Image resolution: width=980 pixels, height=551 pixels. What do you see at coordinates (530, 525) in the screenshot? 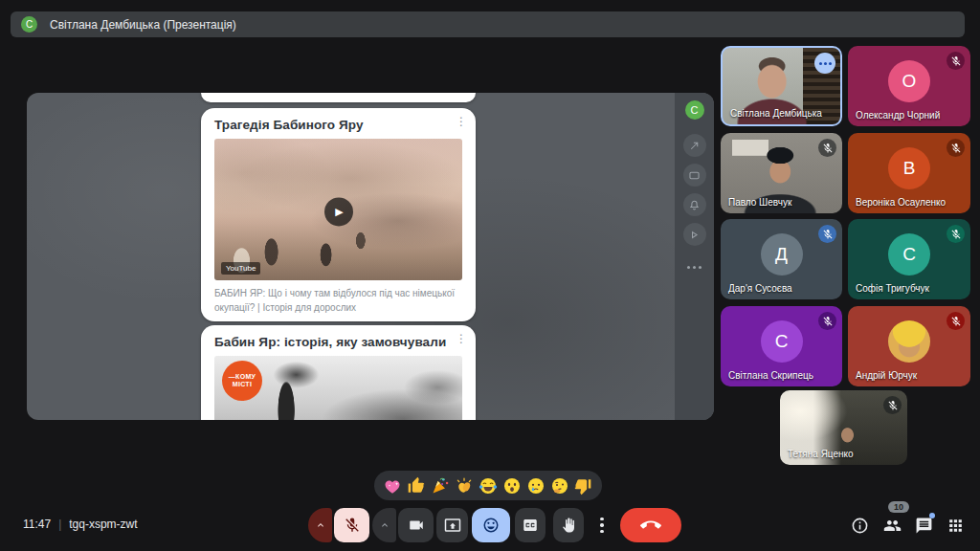
I see `captions-button` at bounding box center [530, 525].